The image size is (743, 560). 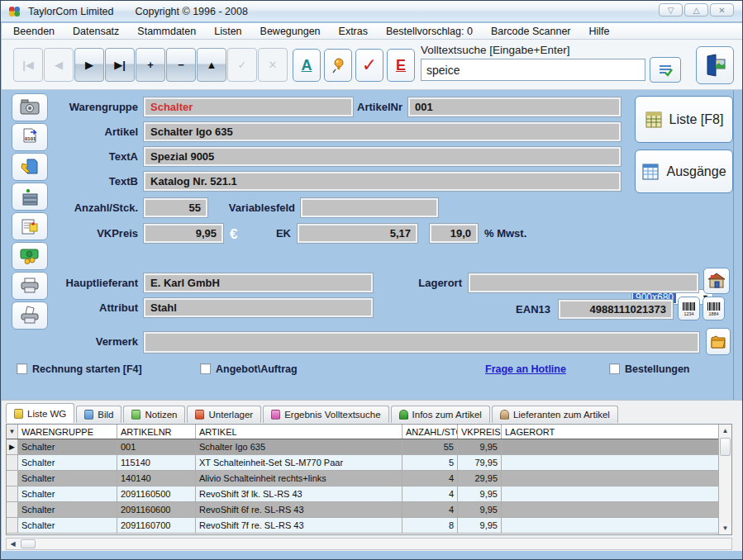 What do you see at coordinates (21, 368) in the screenshot?
I see `rechnung-checkbox` at bounding box center [21, 368].